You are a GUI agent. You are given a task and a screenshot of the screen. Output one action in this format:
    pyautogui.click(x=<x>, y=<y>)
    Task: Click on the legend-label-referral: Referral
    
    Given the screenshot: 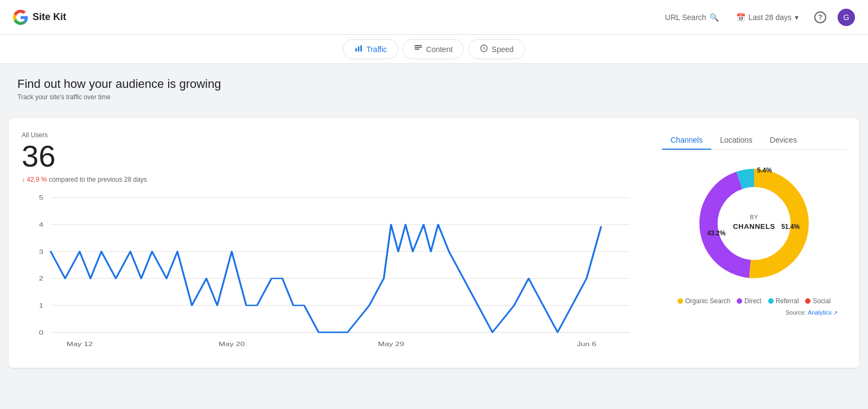 What is the action you would take?
    pyautogui.click(x=788, y=301)
    